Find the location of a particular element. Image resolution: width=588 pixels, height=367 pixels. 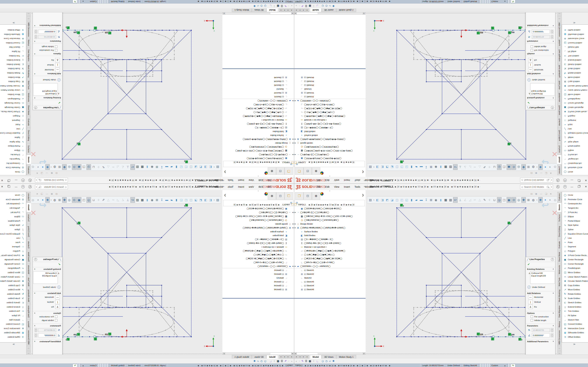

add-relation-button: — Horizontal is located at coordinates (47, 297).